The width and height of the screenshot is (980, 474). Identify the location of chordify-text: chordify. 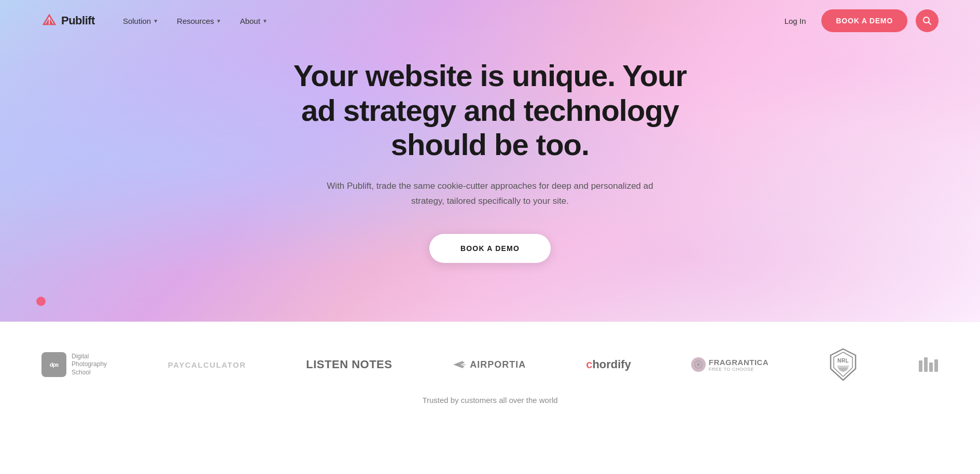
(609, 365).